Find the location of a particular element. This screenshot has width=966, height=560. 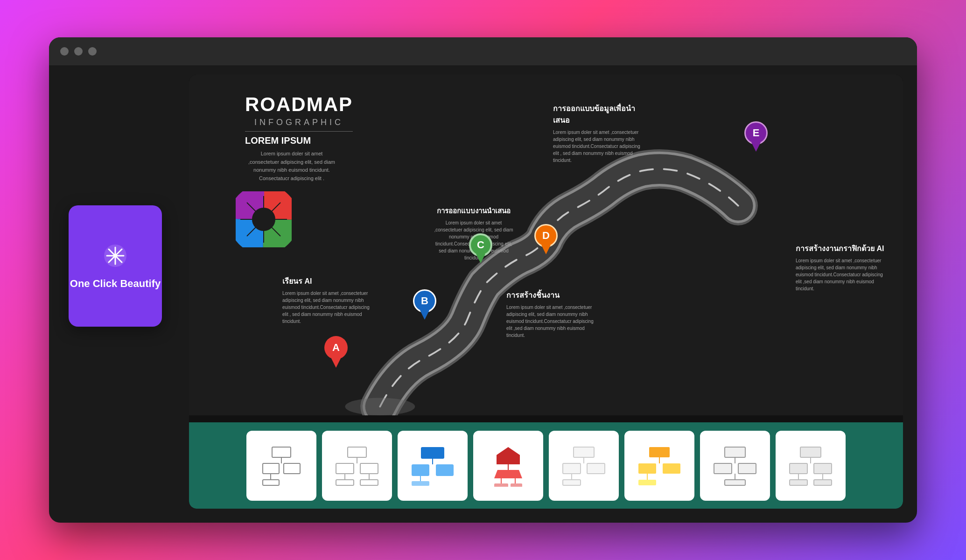

pin-c-circle: C is located at coordinates (481, 245).